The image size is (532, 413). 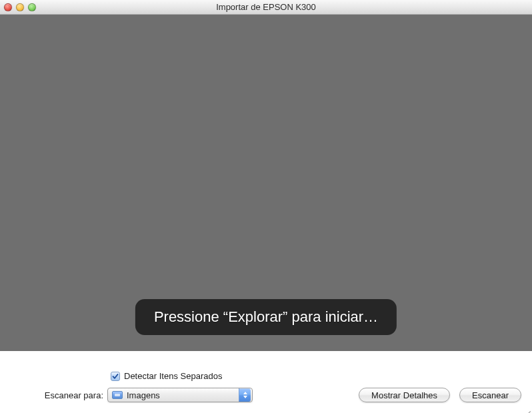 I want to click on scan-row: Escanear para: Imagens Mostrar Detalhes …, so click(x=266, y=395).